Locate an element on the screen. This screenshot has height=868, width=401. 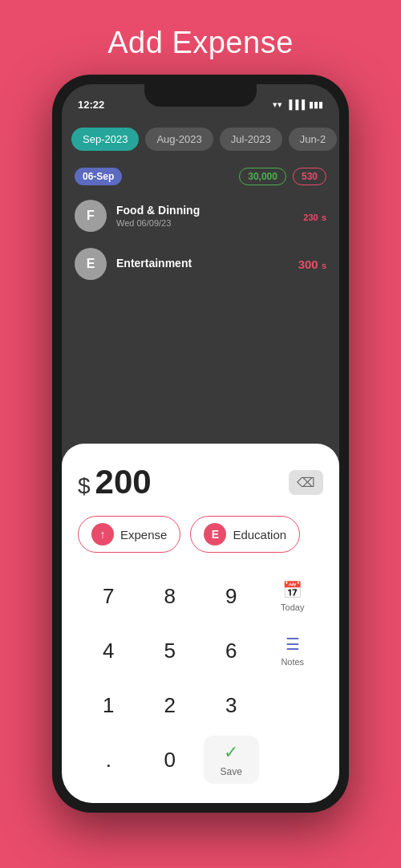
save-label: Save is located at coordinates (231, 772).